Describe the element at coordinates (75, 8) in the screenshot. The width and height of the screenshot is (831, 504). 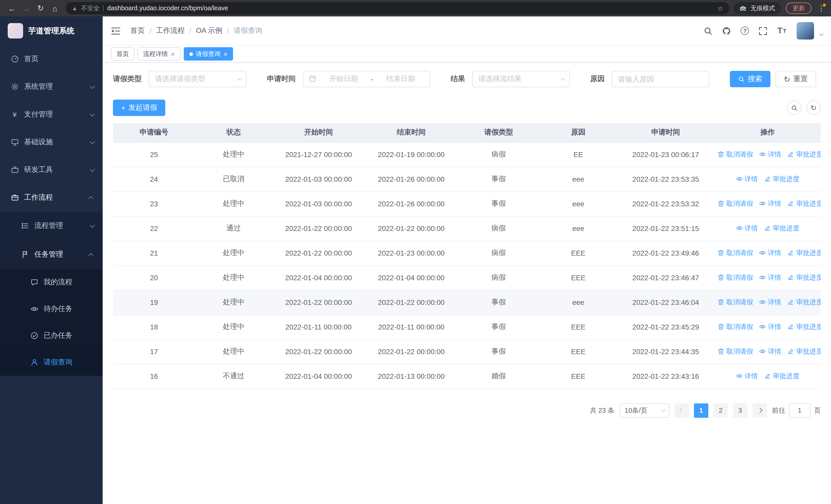
I see `security-warning-icon: ▲` at that location.